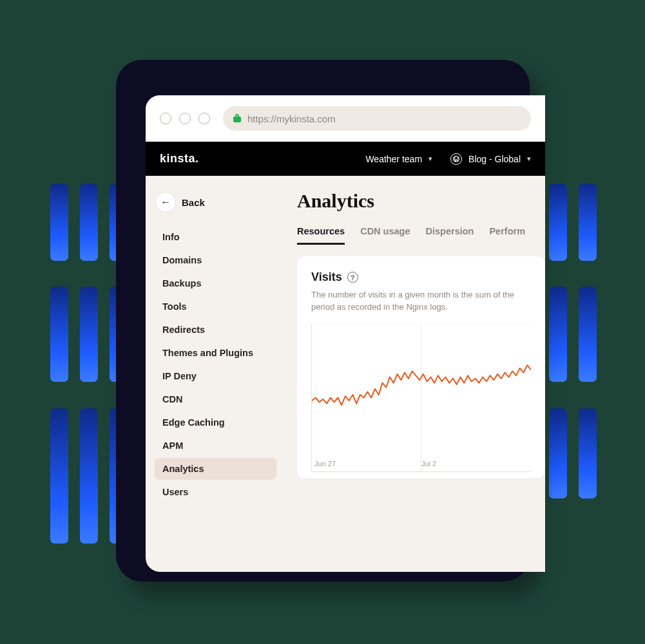 The height and width of the screenshot is (644, 645). What do you see at coordinates (215, 492) in the screenshot?
I see `sidebar-item-users: Users` at bounding box center [215, 492].